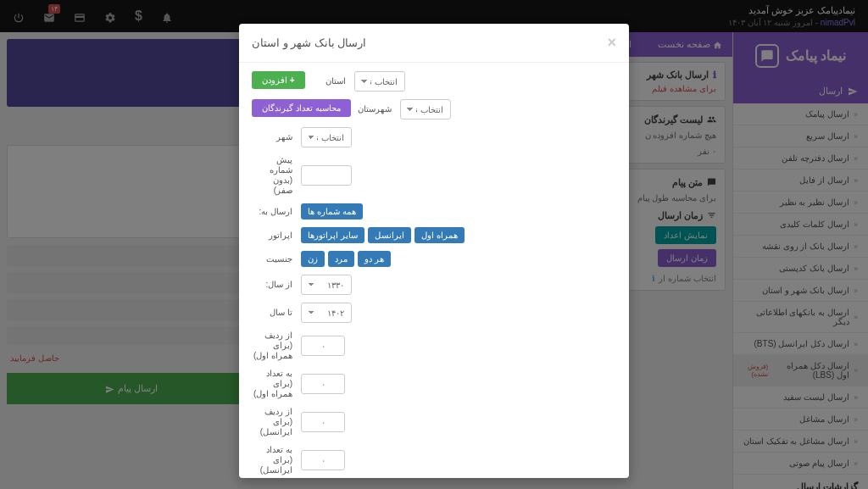 Image resolution: width=868 pixels, height=489 pixels. I want to click on modal-title: ارسال بانک شهر و استان, so click(309, 42).